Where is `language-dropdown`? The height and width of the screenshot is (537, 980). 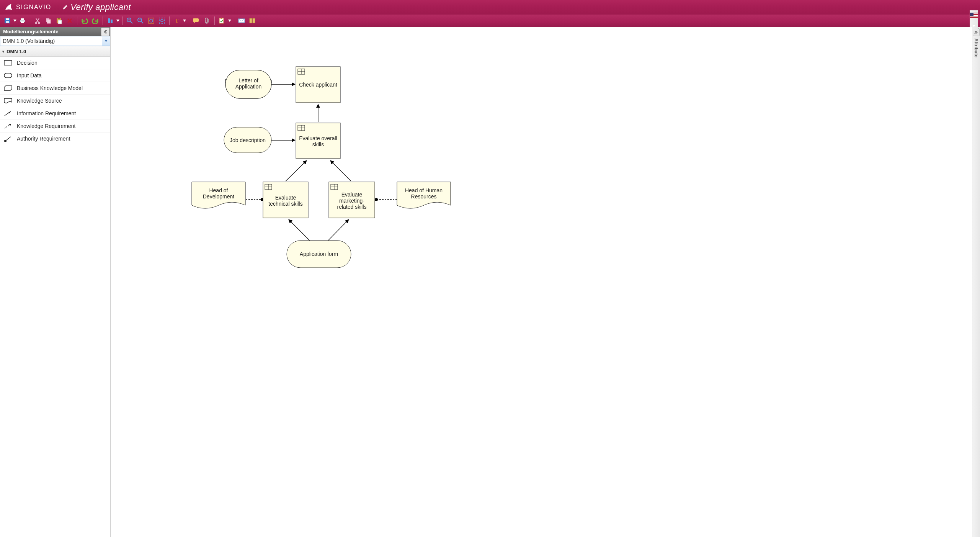 language-dropdown is located at coordinates (974, 26).